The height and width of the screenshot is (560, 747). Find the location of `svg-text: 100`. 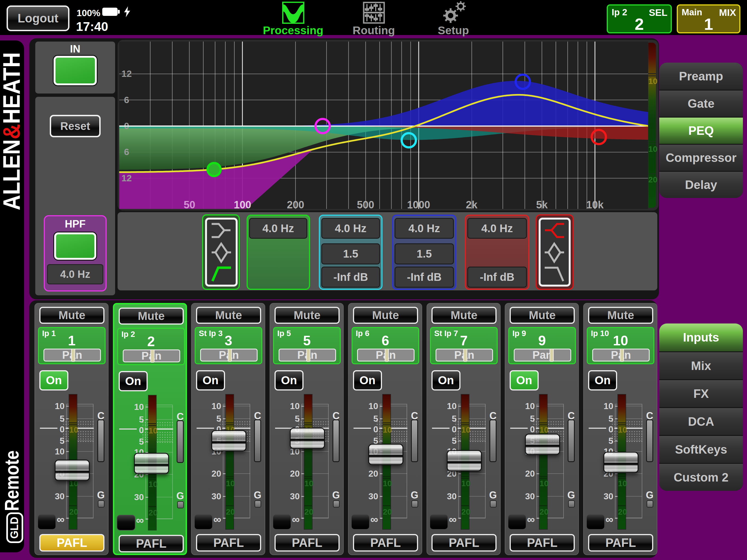

svg-text: 100 is located at coordinates (242, 204).